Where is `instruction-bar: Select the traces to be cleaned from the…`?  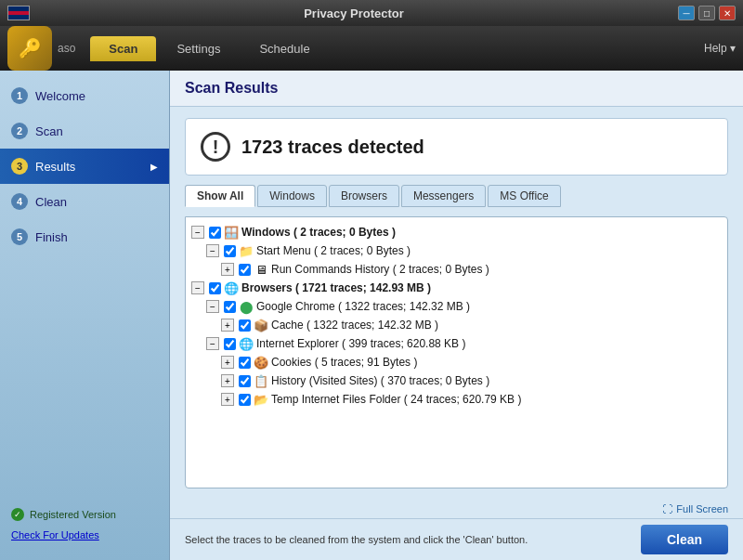 instruction-bar: Select the traces to be cleaned from the… is located at coordinates (457, 539).